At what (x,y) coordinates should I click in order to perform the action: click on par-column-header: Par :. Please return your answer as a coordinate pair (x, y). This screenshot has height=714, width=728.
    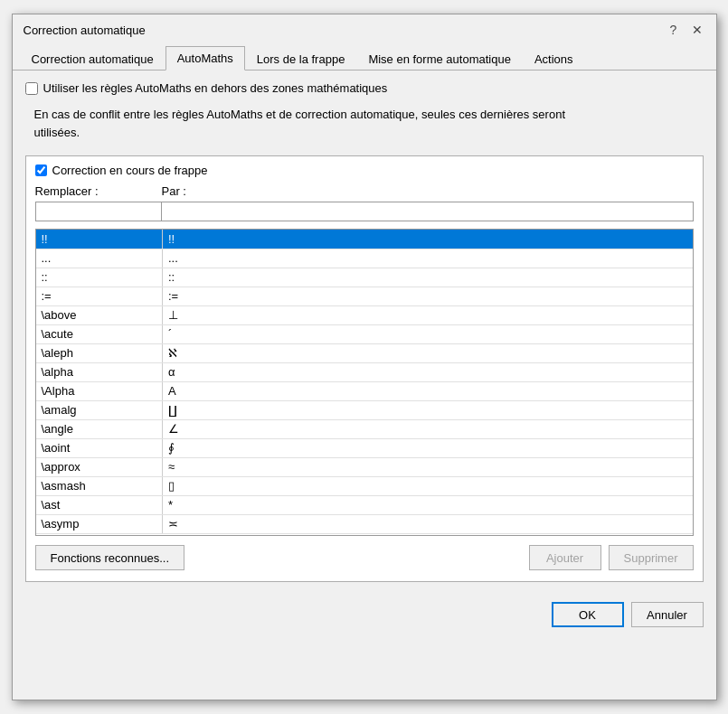
    Looking at the image, I should click on (174, 192).